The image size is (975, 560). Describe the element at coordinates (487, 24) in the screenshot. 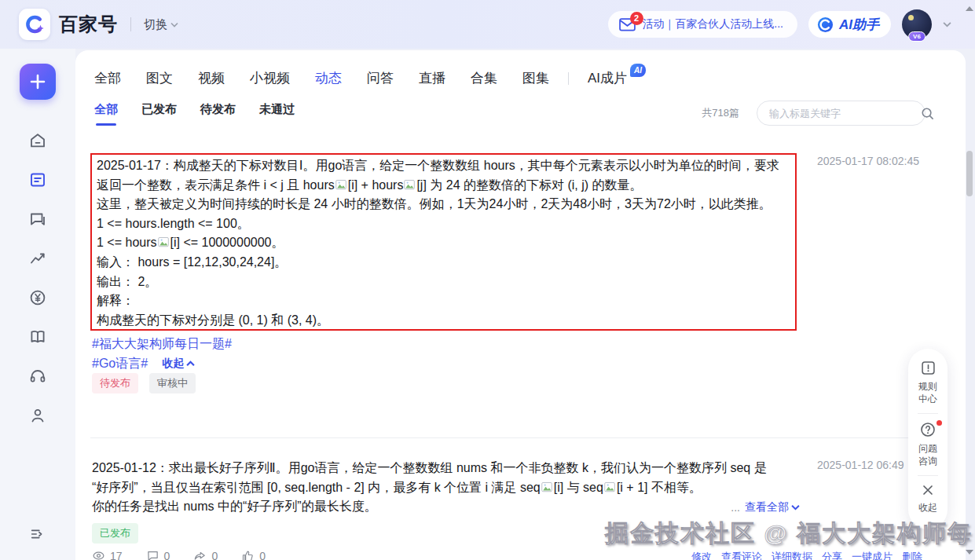

I see `top-header: 百家号 切换 2 活动｜百家合伙人活动上线...` at that location.